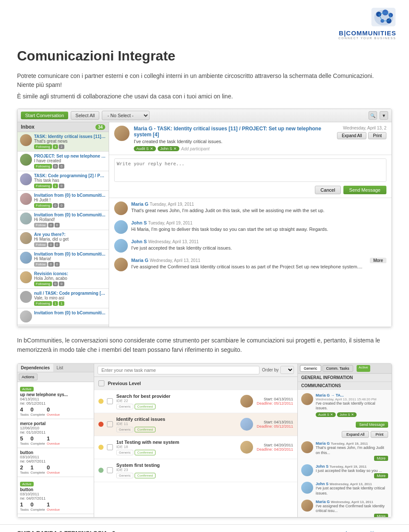 This screenshot has height=532, width=409. Describe the element at coordinates (44, 115) in the screenshot. I see `start-conversation-button: Start Conversation` at that location.